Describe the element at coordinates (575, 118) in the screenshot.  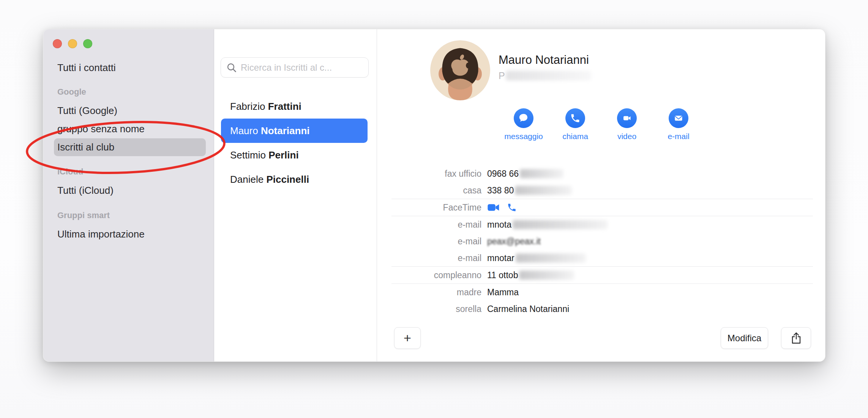
I see `phone-icon` at that location.